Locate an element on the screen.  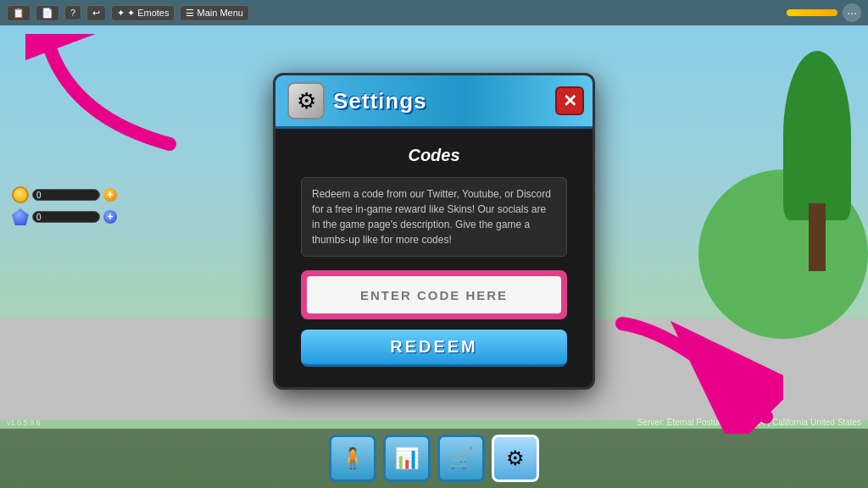
codes-description: Redeem a code from our Twitter, Youtube,… is located at coordinates (434, 217).